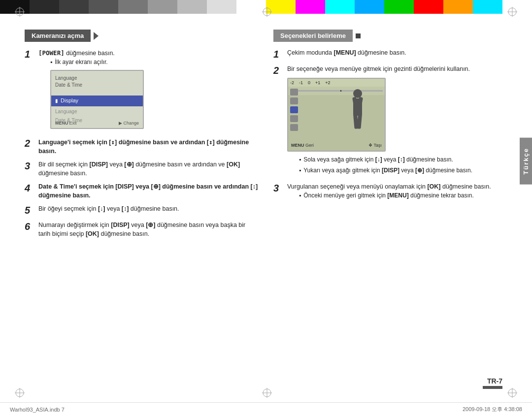 The image size is (532, 416). Describe the element at coordinates (58, 35) in the screenshot. I see `left-section-title-block: Kameranızı açma` at that location.